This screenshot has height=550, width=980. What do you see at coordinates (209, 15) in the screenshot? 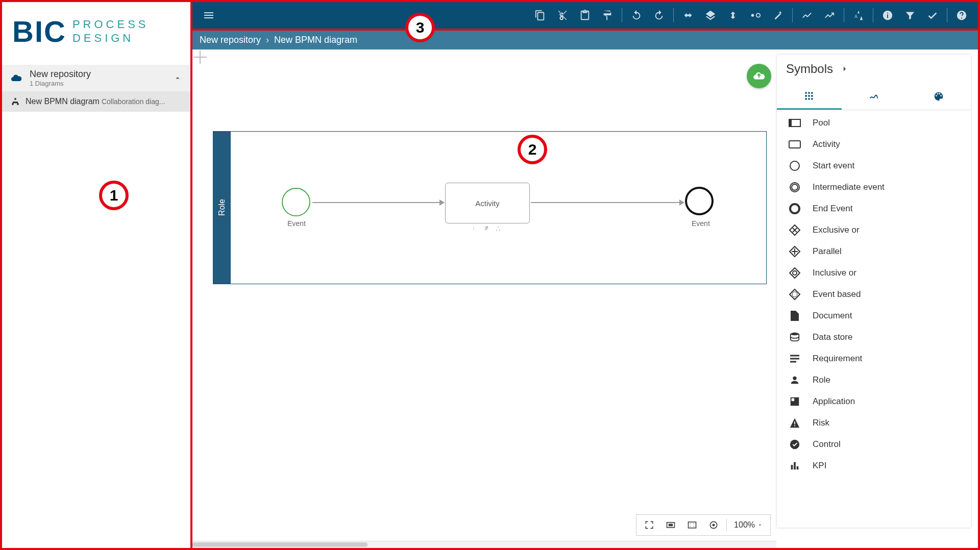
I see `menu-button` at bounding box center [209, 15].